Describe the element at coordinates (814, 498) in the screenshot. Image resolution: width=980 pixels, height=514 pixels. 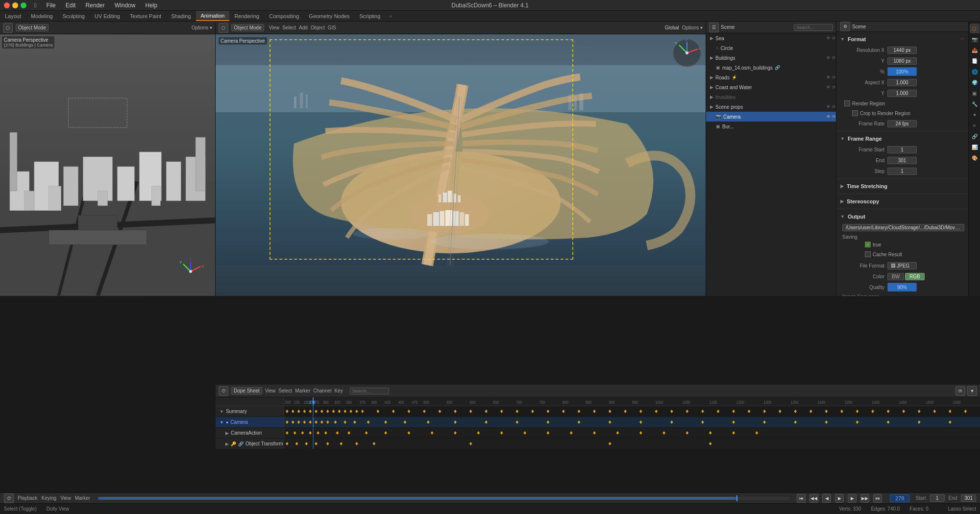
I see `jump-prev-keyframe-button: ◀◀` at that location.